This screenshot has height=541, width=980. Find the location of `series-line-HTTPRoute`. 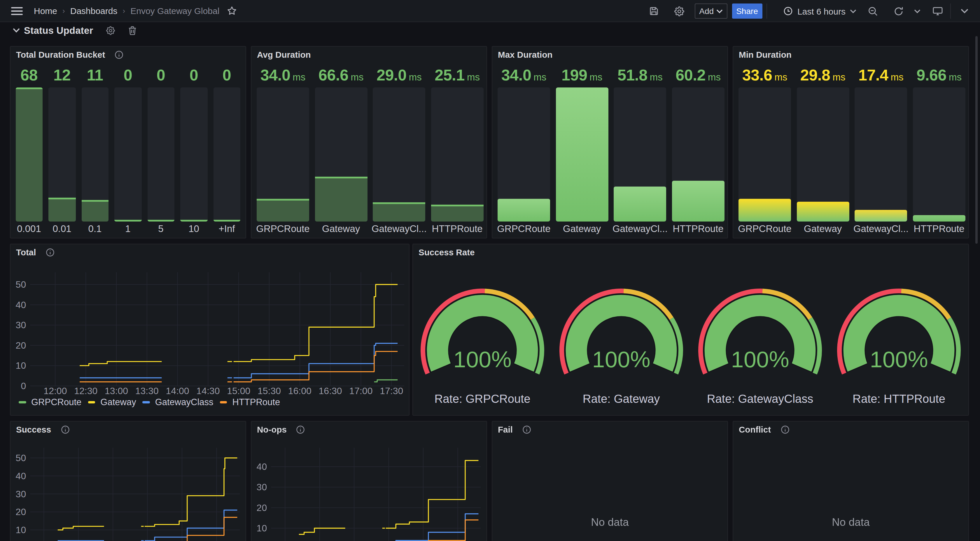

series-line-HTTPRoute is located at coordinates (432, 531).